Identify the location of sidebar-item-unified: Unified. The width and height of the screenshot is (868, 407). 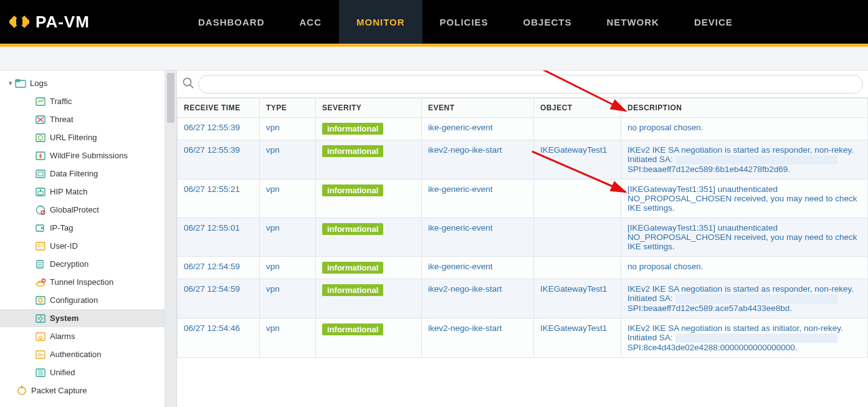
(82, 373).